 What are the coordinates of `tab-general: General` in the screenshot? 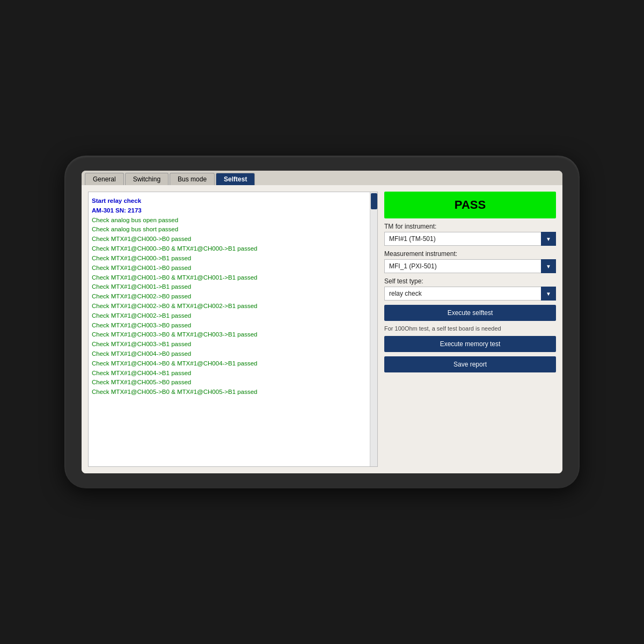 It's located at (104, 179).